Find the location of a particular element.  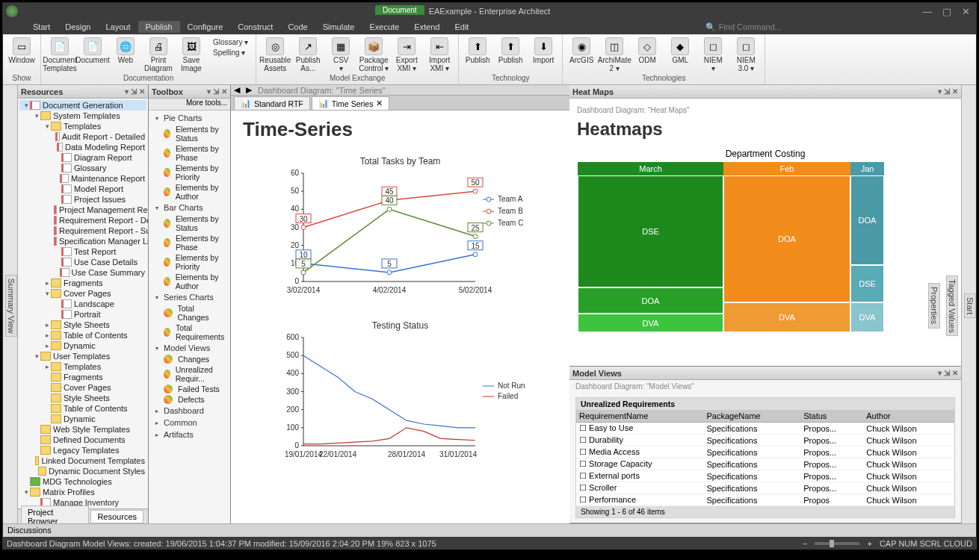

toolbox-cat: ▾Bar Charts is located at coordinates (190, 208).